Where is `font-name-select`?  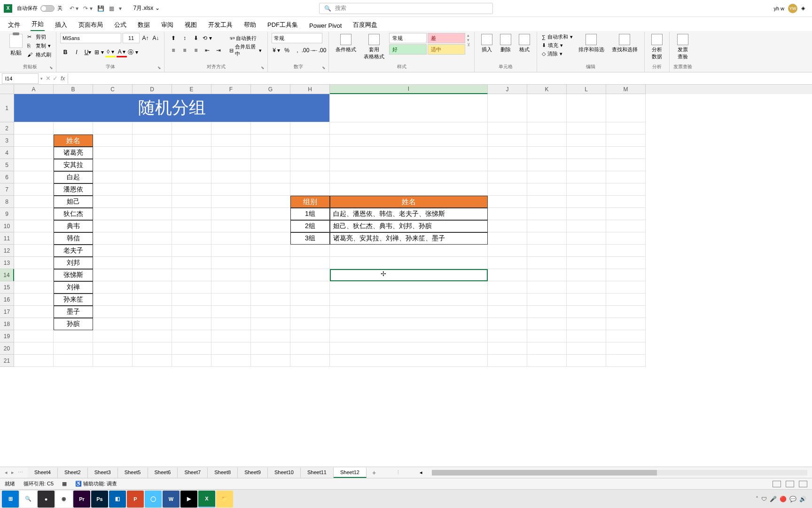 font-name-select is located at coordinates (91, 38).